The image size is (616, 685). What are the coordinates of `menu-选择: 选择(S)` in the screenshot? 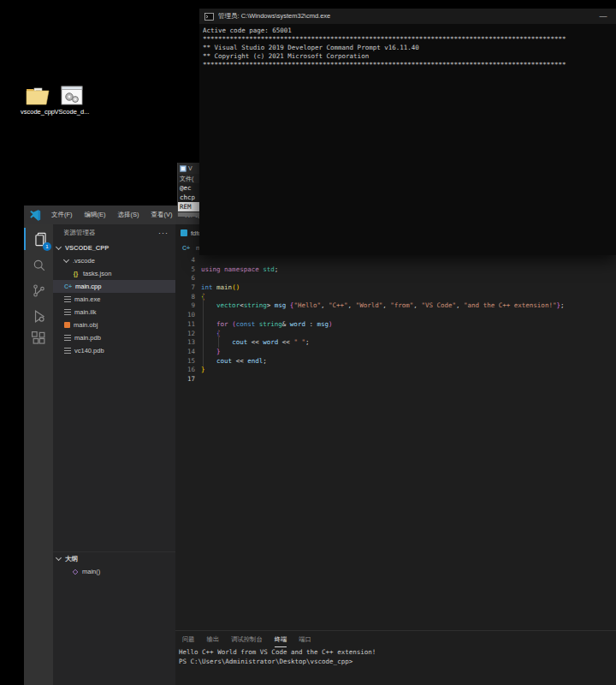 It's located at (128, 215).